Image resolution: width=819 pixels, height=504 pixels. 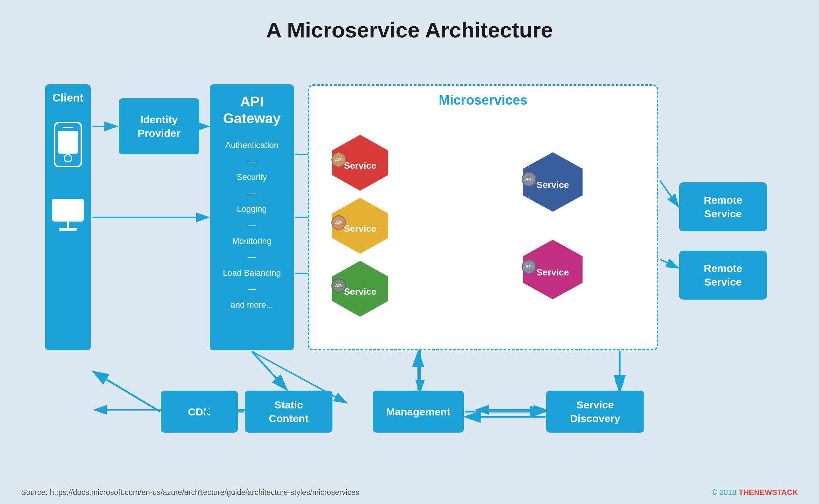 What do you see at coordinates (252, 110) in the screenshot?
I see `gateway-title: APIGateway` at bounding box center [252, 110].